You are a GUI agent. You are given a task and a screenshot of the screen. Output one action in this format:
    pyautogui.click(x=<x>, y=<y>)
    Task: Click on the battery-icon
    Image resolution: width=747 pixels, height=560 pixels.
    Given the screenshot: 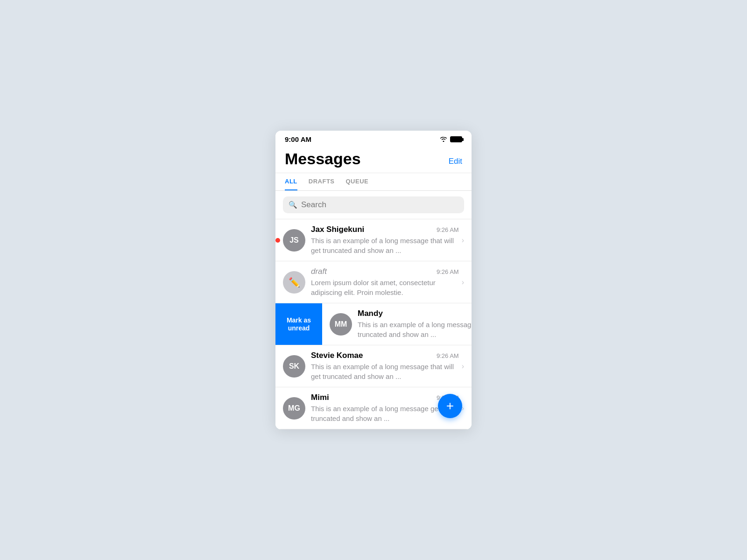 What is the action you would take?
    pyautogui.click(x=456, y=139)
    